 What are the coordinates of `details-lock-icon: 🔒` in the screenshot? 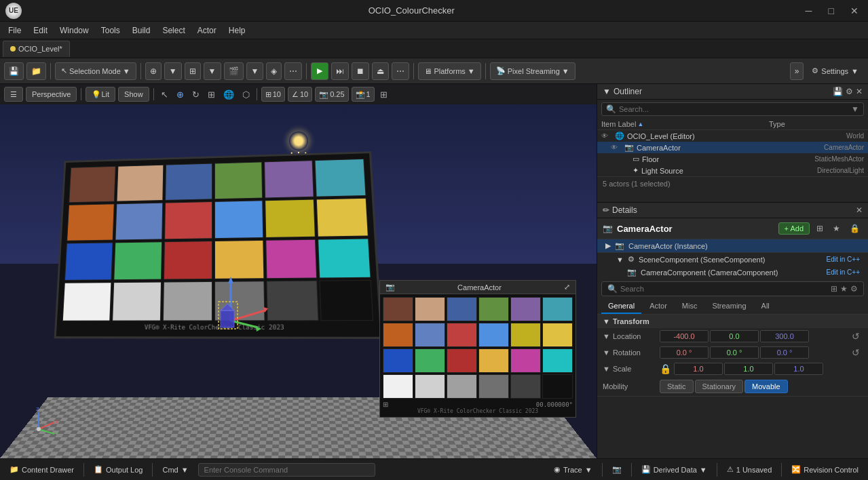 It's located at (855, 228).